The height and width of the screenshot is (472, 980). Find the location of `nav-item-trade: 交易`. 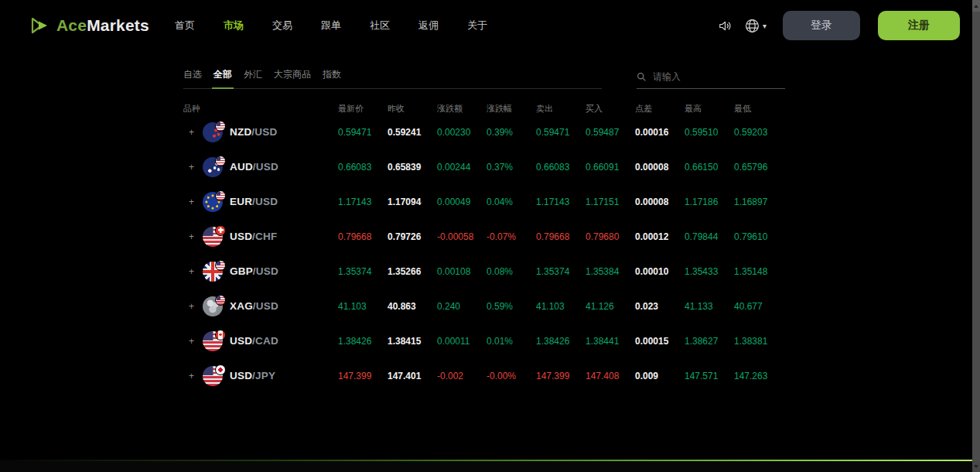

nav-item-trade: 交易 is located at coordinates (282, 26).